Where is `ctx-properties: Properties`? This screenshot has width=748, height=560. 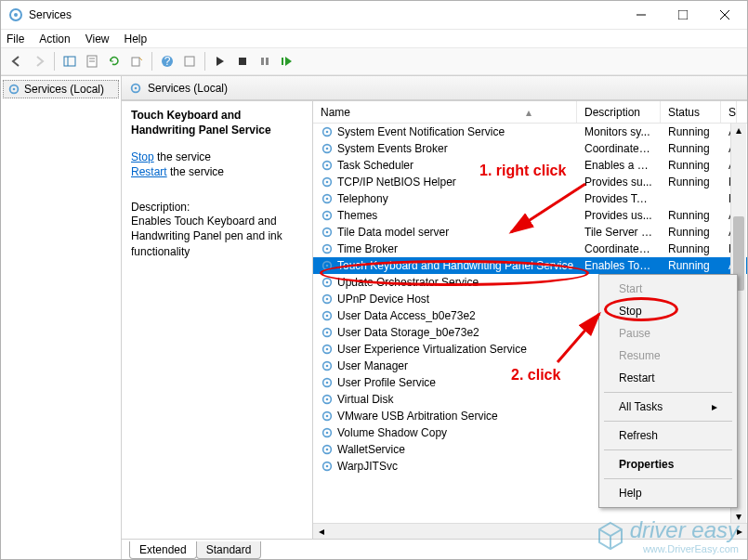
ctx-properties: Properties is located at coordinates (668, 464).